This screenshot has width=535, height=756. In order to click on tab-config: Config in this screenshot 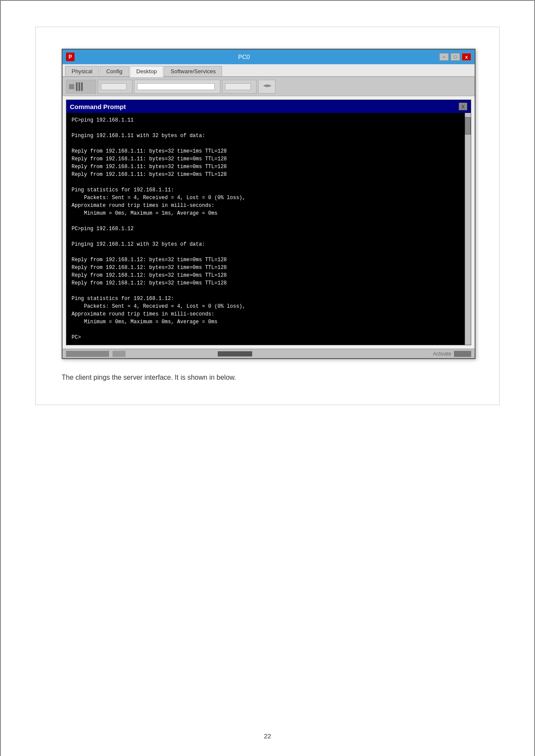, I will do `click(114, 71)`.